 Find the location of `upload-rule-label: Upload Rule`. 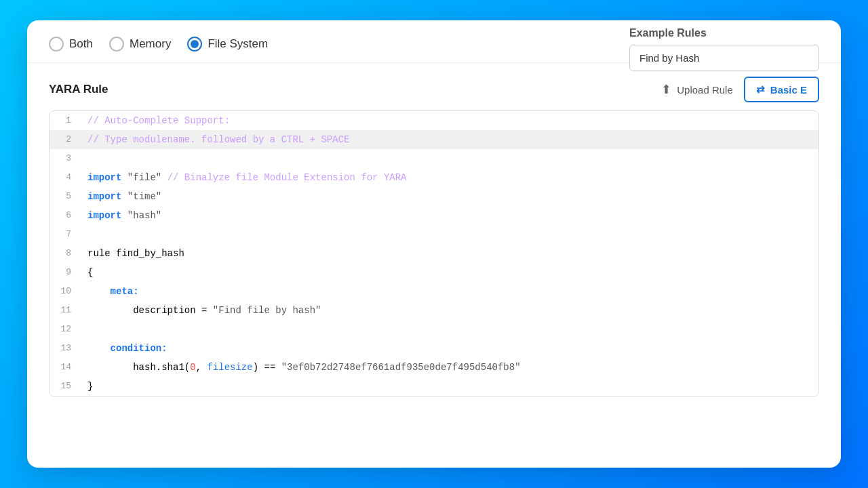

upload-rule-label: Upload Rule is located at coordinates (705, 89).